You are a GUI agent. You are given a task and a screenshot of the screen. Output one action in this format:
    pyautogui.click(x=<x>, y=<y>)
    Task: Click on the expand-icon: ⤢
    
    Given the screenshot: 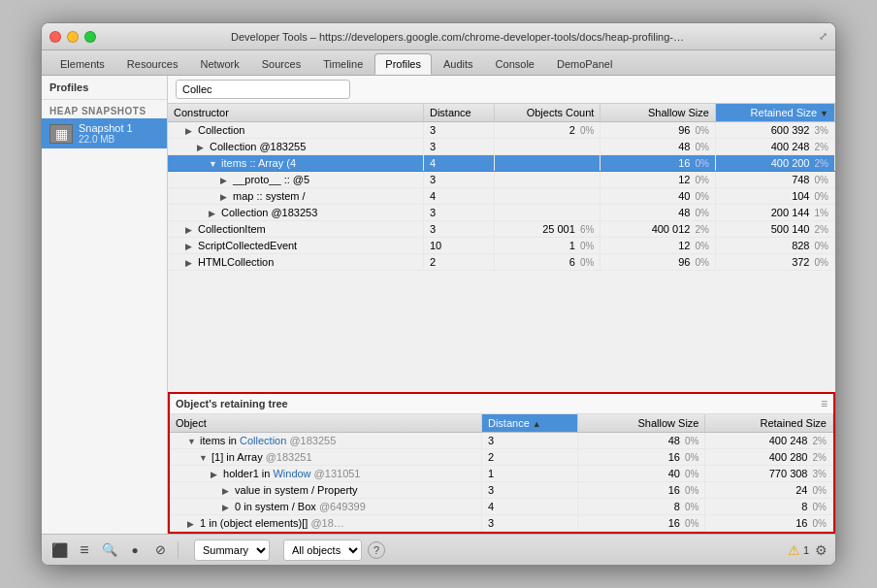 What is the action you would take?
    pyautogui.click(x=823, y=37)
    